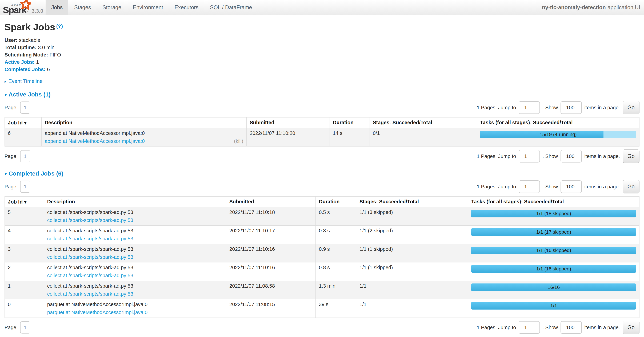  Describe the element at coordinates (554, 287) in the screenshot. I see `task-progress-bar: 16/16` at that location.